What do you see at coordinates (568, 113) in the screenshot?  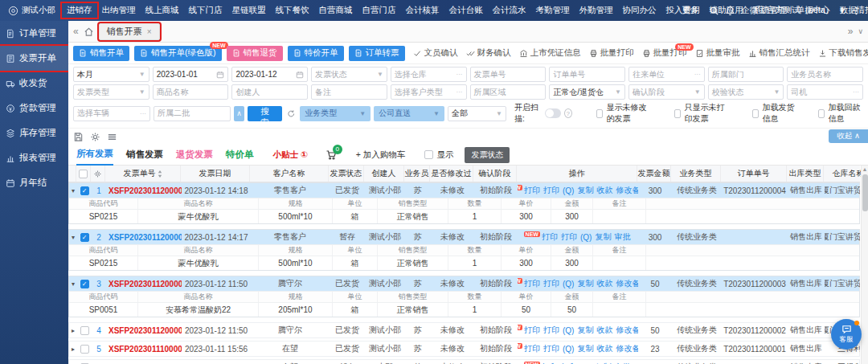 I see `help-icon: ?` at bounding box center [568, 113].